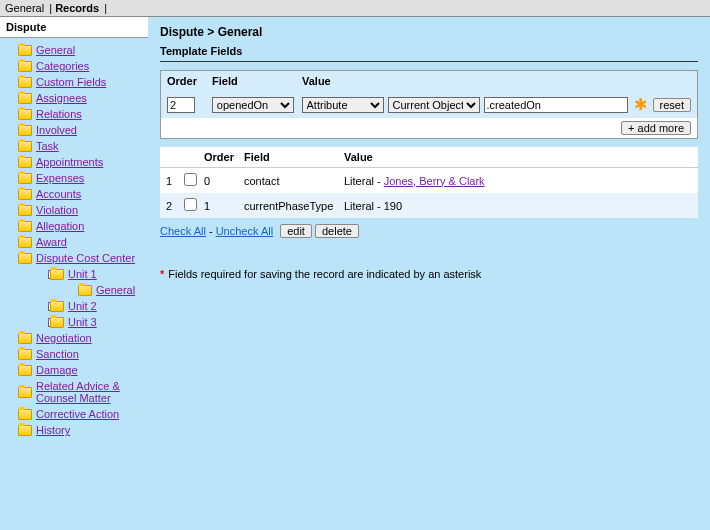  I want to click on table-row: 21currentPhaseTypeLiteral - 190, so click(429, 206).